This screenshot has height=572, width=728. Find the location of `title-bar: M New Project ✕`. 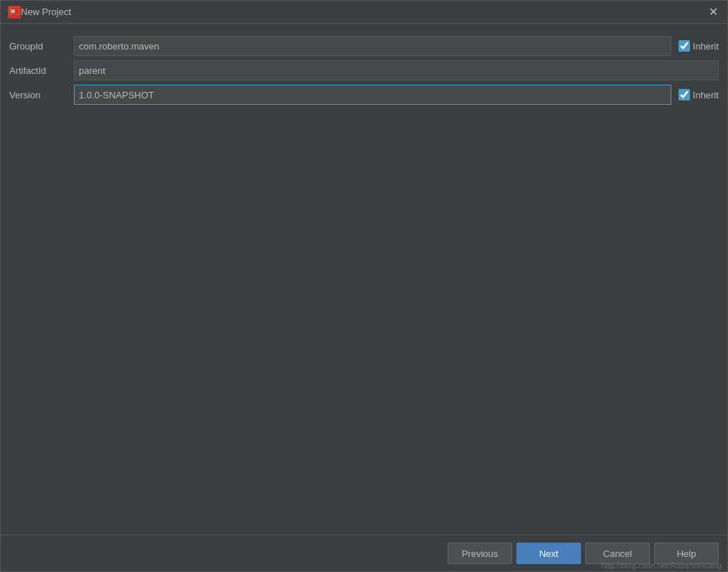

title-bar: M New Project ✕ is located at coordinates (364, 12).